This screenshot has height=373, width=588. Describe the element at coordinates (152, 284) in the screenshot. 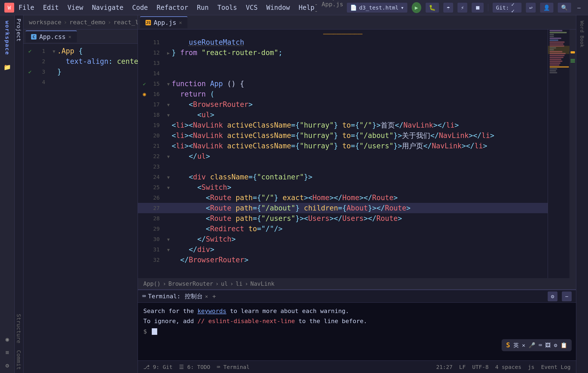

I see `bc-app: App()` at that location.